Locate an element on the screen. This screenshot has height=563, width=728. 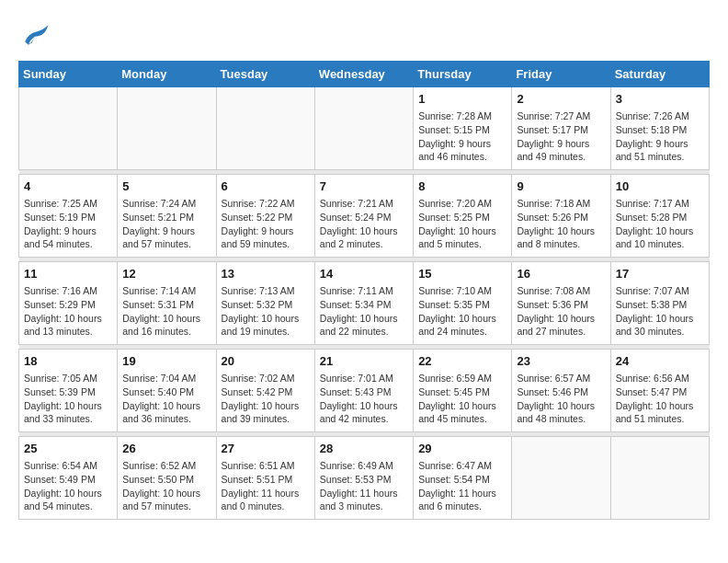
day-info: Sunrise: 6:47 AMSunset: 5:54 PMDaylight:… is located at coordinates (462, 486).